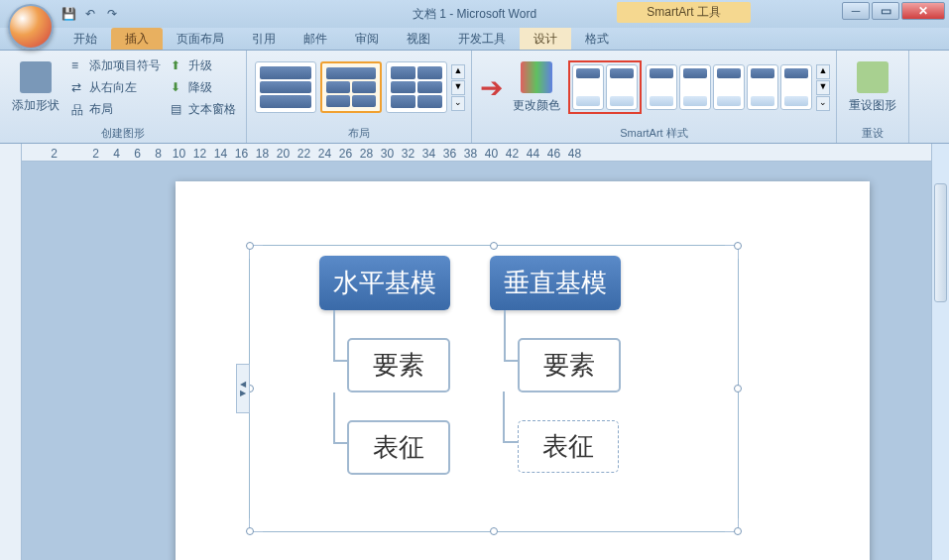 Image resolution: width=949 pixels, height=560 pixels. I want to click on node-main-2: 垂直基模, so click(555, 283).